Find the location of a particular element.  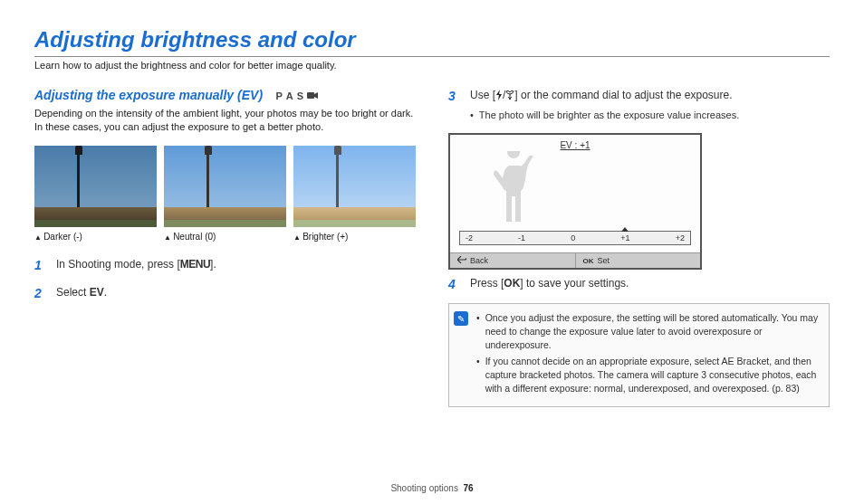

mode-icons: P A S is located at coordinates (297, 96).